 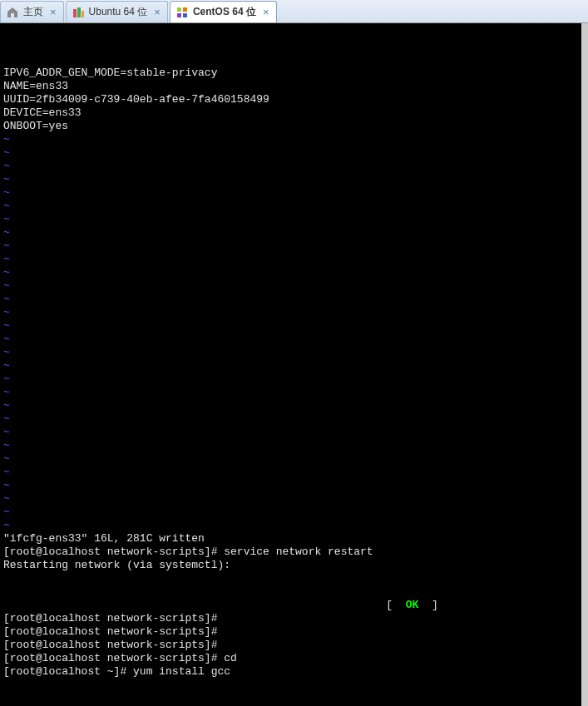 I want to click on tab-bar: 主页 × Ubuntu 64 位 × CentOS 64 位 ×, so click(x=294, y=12).